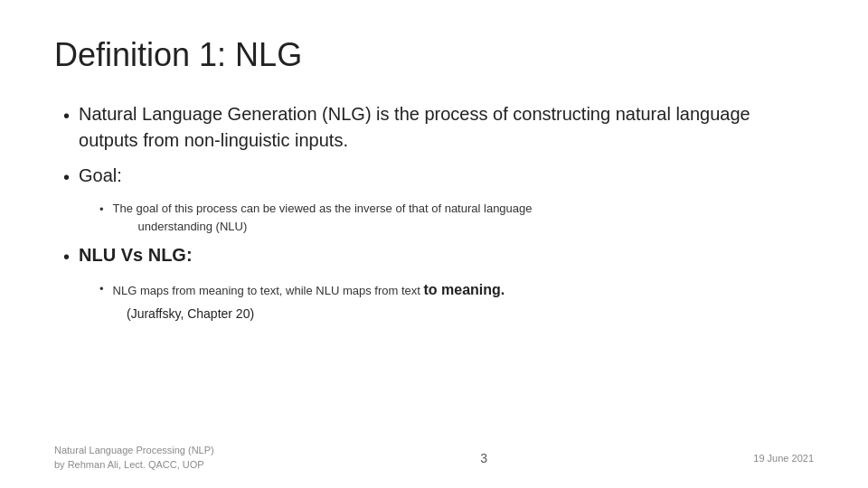 The image size is (868, 488). Describe the element at coordinates (323, 208) in the screenshot. I see `goal-sub-text-part1: The goal of this process can be viewed a…` at that location.